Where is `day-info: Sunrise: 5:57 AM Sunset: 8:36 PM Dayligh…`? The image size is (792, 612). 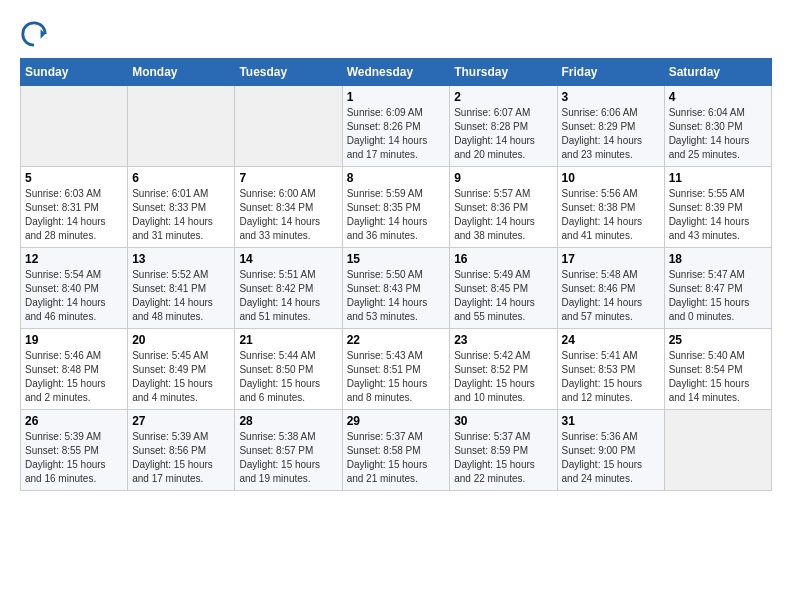
day-info: Sunrise: 5:57 AM Sunset: 8:36 PM Dayligh… is located at coordinates (503, 215).